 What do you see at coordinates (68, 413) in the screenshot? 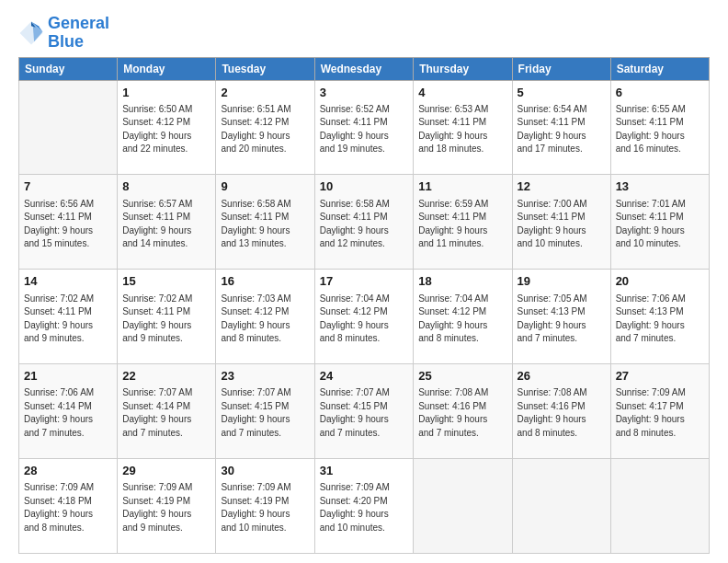
I see `day-info: Sunrise: 7:06 AM Sunset: 4:14 PM Dayligh…` at bounding box center [68, 413].